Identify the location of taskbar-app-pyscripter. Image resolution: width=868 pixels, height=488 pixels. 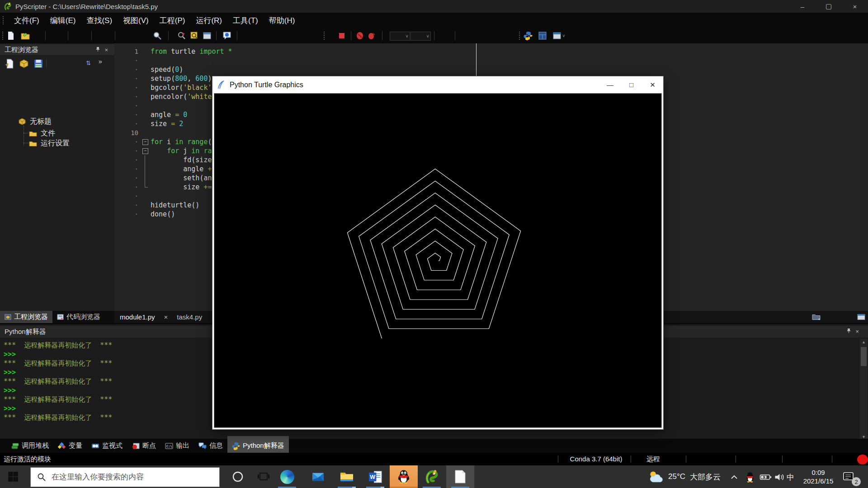
(432, 477).